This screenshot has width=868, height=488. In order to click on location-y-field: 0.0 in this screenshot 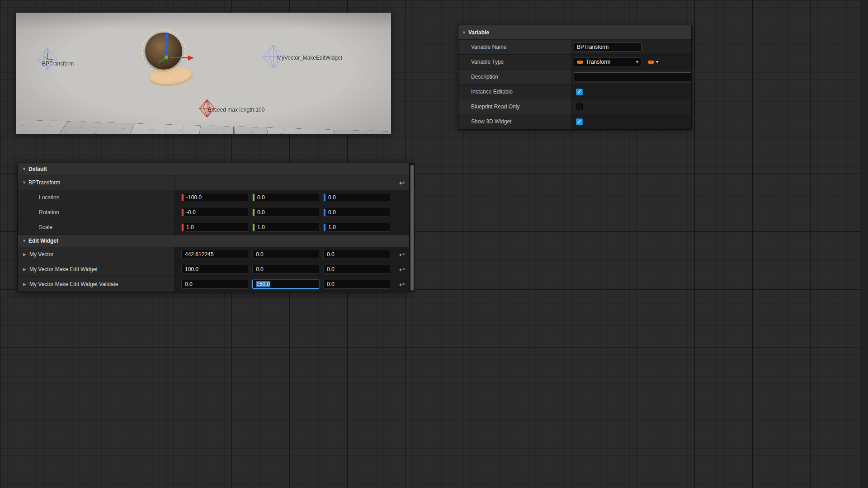, I will do `click(286, 197)`.